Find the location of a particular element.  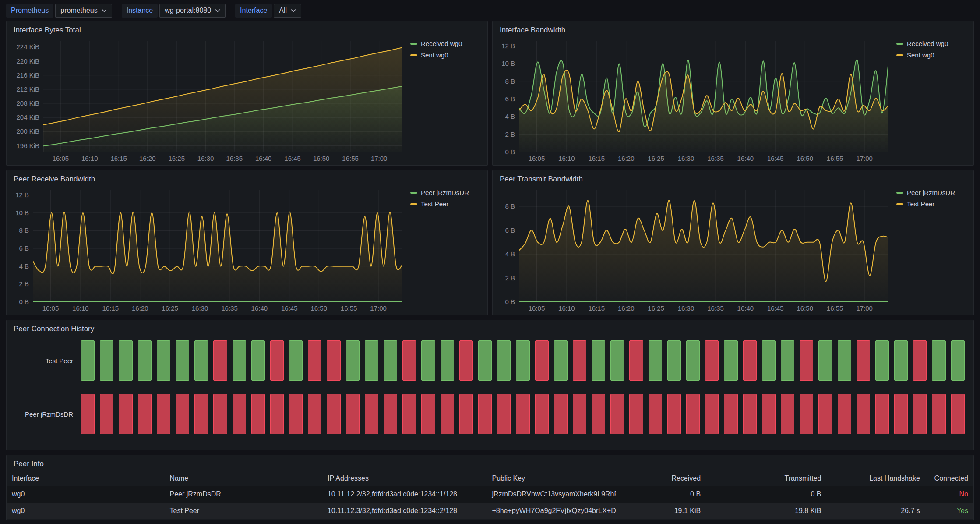

variable-label-interface: Interface is located at coordinates (254, 11).